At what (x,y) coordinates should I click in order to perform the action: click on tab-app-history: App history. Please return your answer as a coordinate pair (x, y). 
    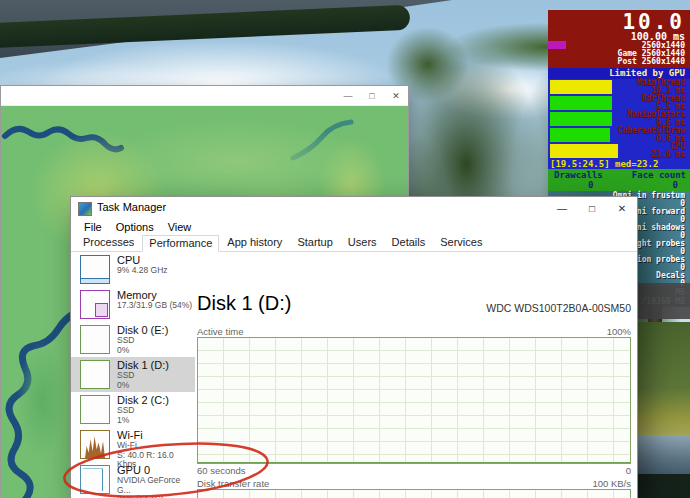
    Looking at the image, I should click on (254, 242).